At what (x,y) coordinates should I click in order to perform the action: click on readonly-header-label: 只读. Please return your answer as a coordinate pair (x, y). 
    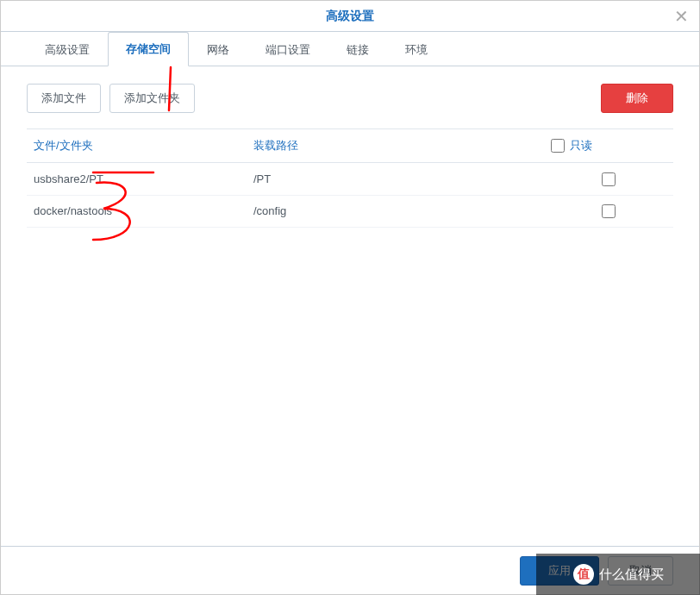
    Looking at the image, I should click on (581, 146).